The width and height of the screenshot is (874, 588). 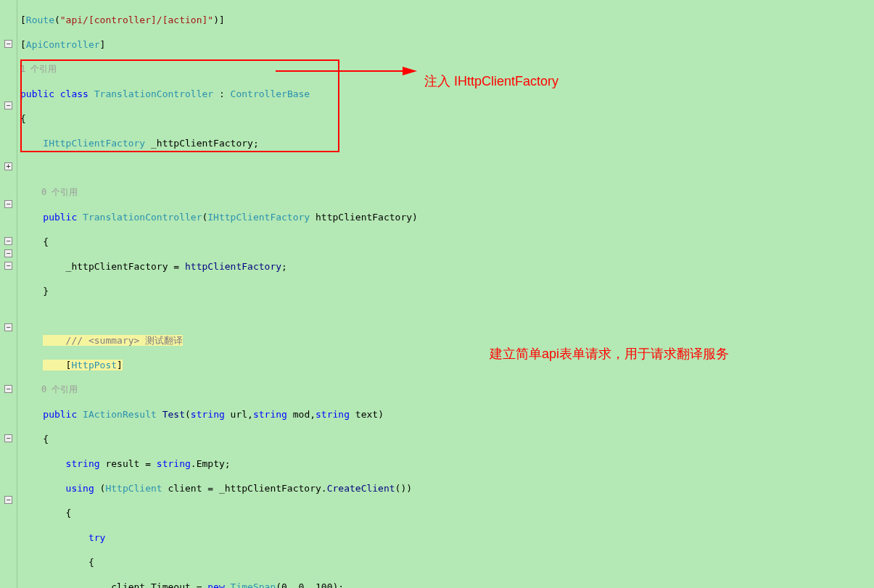 What do you see at coordinates (447, 20) in the screenshot?
I see `code-line: [Route("api/[controller]/[action]")]` at bounding box center [447, 20].